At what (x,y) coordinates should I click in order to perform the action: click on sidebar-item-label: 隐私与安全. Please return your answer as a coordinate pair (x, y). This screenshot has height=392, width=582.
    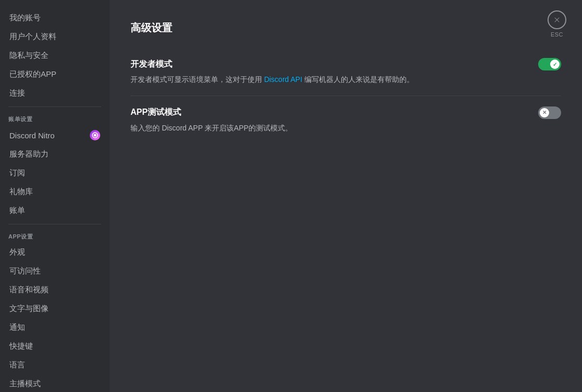
    Looking at the image, I should click on (29, 55).